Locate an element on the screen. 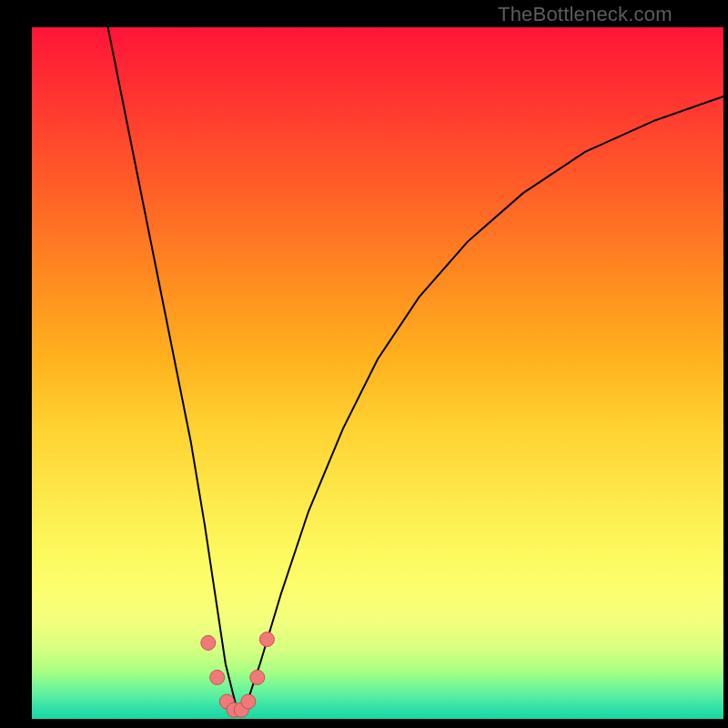  watermark-text: TheBottleneck.com is located at coordinates (585, 15).